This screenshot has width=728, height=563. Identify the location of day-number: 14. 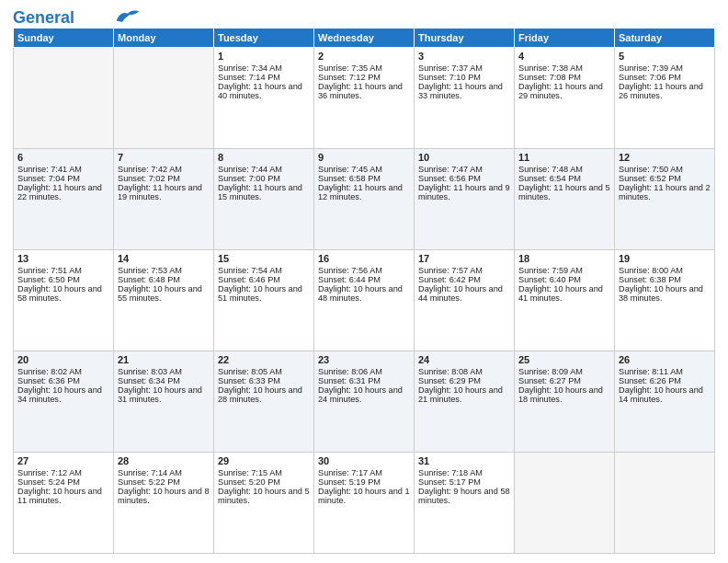
(164, 259).